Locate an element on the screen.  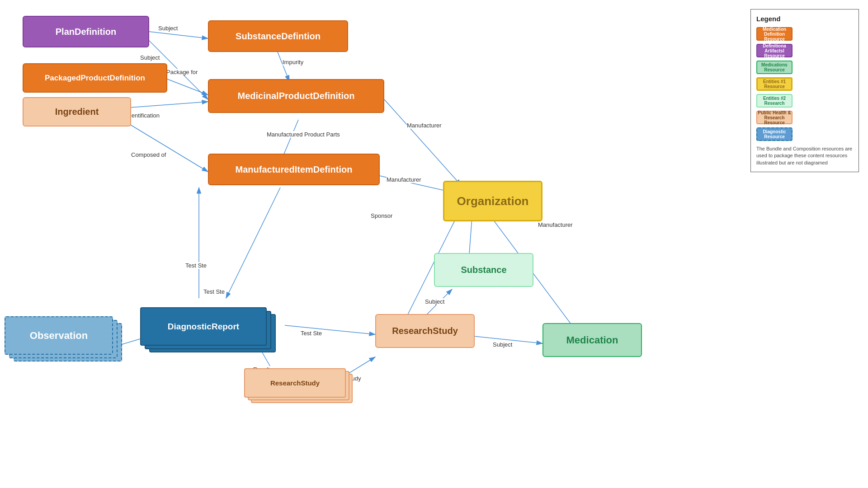
legend: Legend Medication Definition Resource De… is located at coordinates (805, 90).